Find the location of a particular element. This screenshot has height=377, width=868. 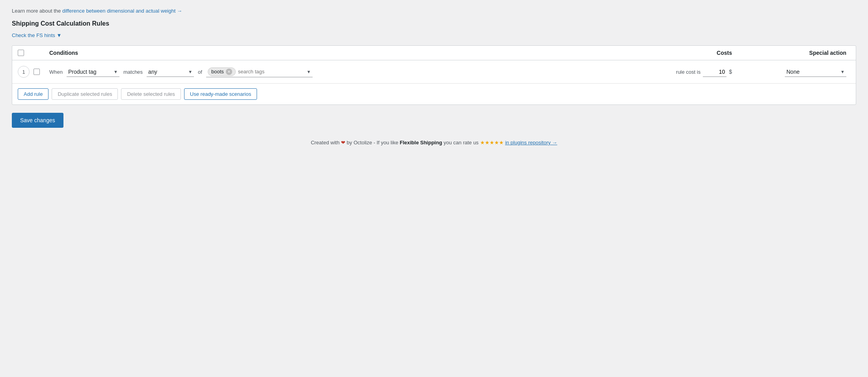

header-checkbox-area is located at coordinates (34, 53).